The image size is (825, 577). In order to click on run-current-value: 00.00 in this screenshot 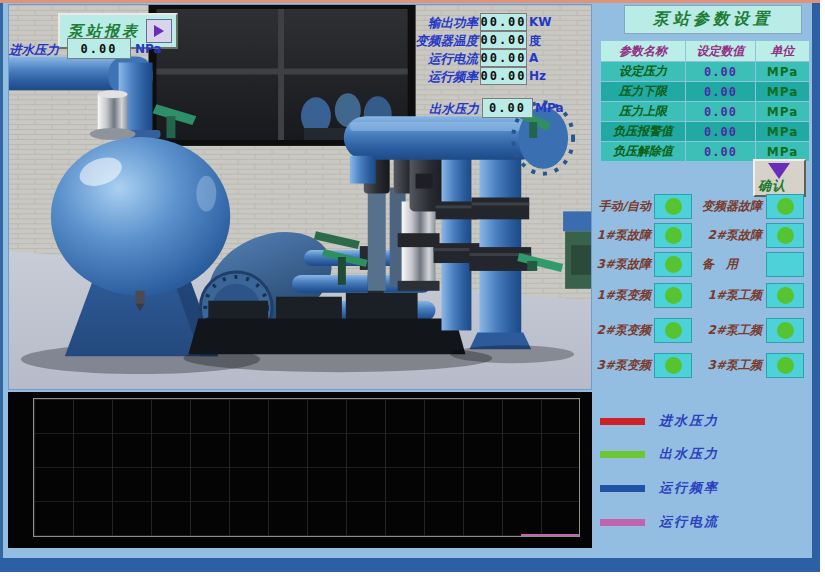, I will do `click(504, 58)`.